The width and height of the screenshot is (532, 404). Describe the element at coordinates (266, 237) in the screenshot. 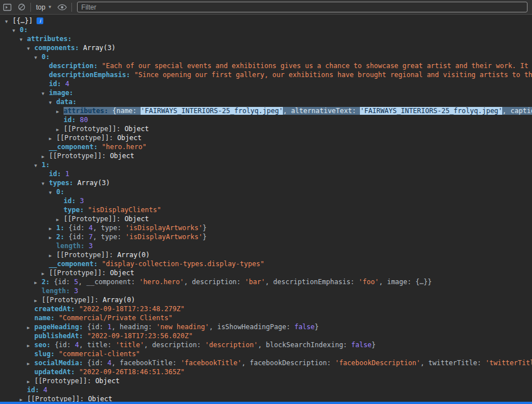

I see `tree-row: ▶2: {id: 7, type: 'isDisplayArtworks'}` at that location.